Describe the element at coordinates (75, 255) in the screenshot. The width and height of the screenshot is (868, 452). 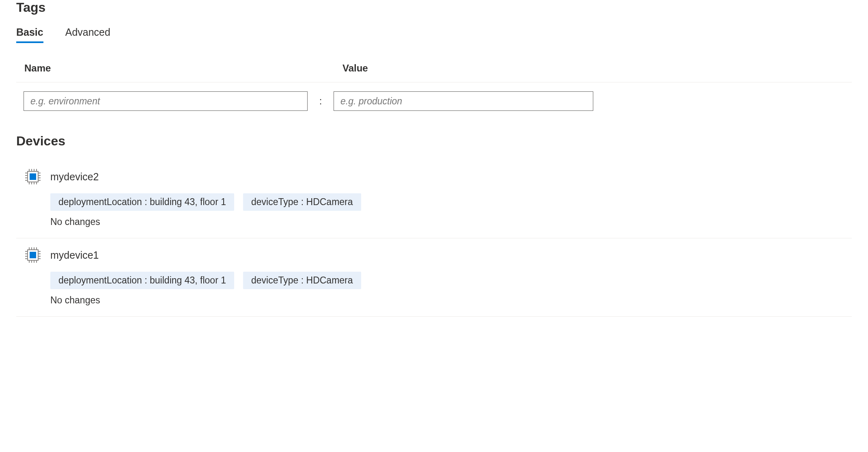
I see `device-name-label: mydevice1` at that location.